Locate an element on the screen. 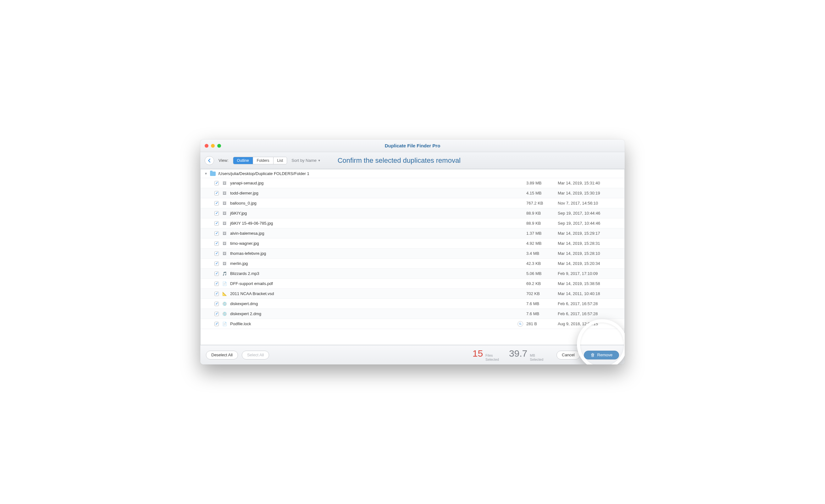 The height and width of the screenshot is (504, 825). footer: Deselect All Select All 15 FilesSelected… is located at coordinates (412, 355).